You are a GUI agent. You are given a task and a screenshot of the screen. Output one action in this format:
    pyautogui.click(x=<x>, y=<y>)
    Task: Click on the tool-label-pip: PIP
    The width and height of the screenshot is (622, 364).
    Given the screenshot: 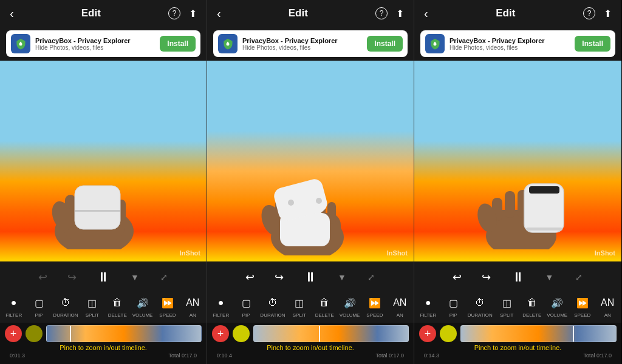 What is the action you would take?
    pyautogui.click(x=39, y=315)
    